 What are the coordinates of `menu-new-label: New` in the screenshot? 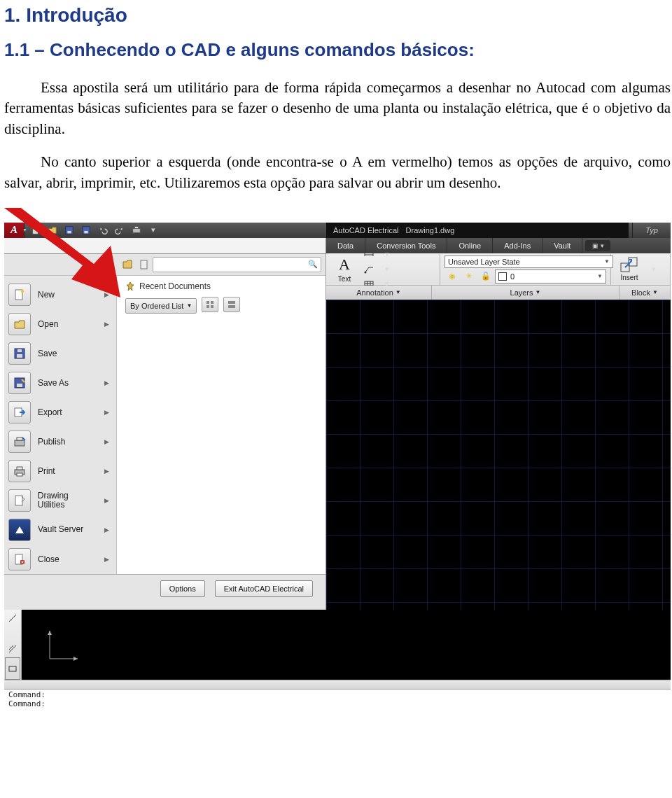 It's located at (46, 295).